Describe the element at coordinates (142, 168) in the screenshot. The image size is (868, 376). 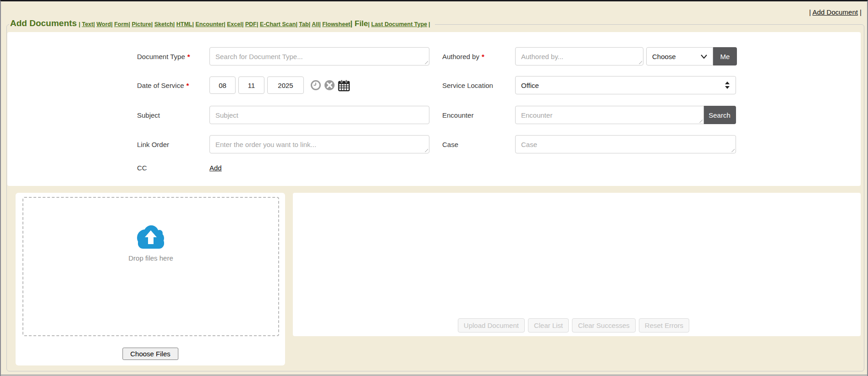
I see `cc-row: CC` at that location.